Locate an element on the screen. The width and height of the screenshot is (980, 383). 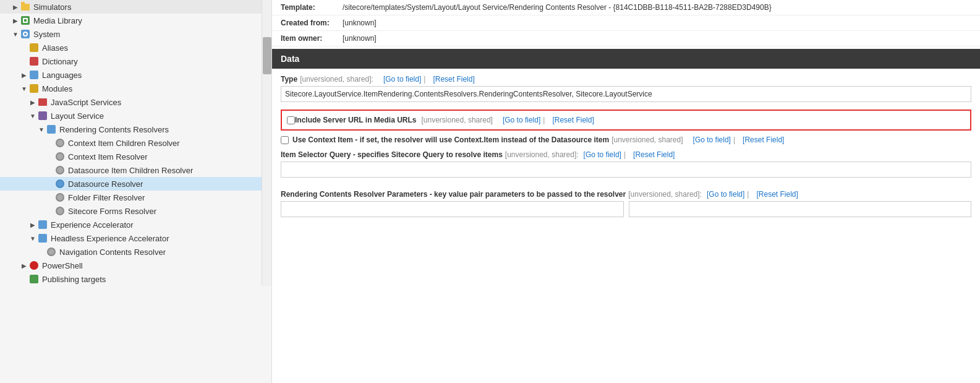
aliases-icon is located at coordinates (34, 48).